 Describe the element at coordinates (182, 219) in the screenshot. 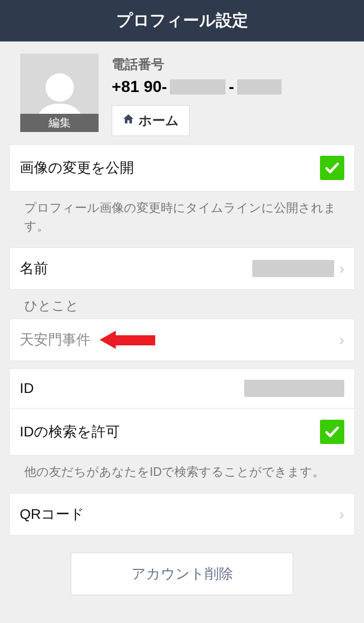

I see `publish-image-help: プロフィール画像の変更時にタイムラインに公開されます。` at that location.